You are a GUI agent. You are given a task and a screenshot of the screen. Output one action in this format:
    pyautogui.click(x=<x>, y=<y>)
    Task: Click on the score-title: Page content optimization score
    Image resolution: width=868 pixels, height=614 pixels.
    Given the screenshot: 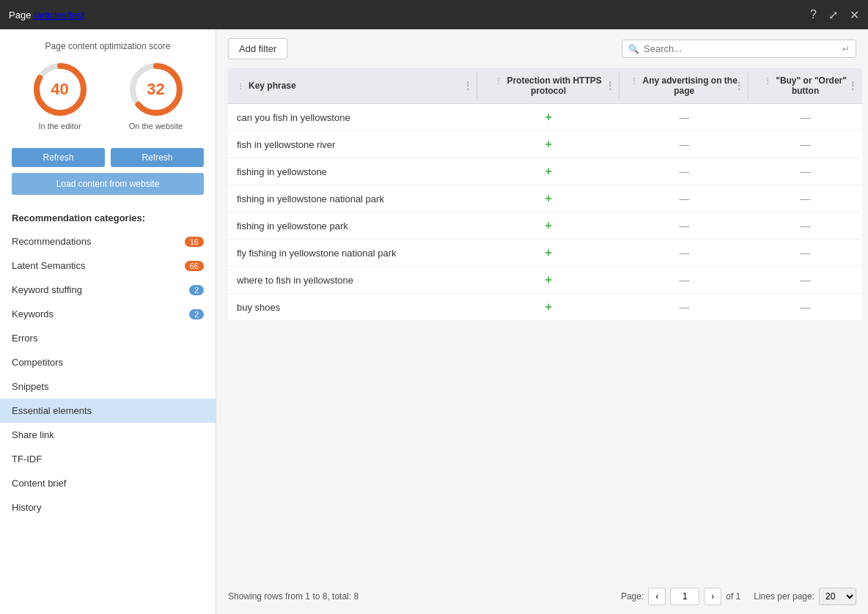 What is the action you would take?
    pyautogui.click(x=108, y=46)
    